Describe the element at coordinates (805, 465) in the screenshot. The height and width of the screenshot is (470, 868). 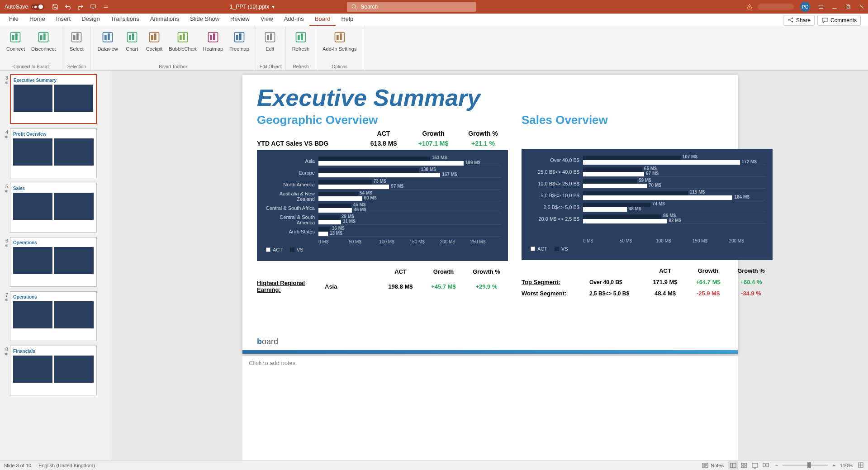
I see `zoom-slider` at that location.